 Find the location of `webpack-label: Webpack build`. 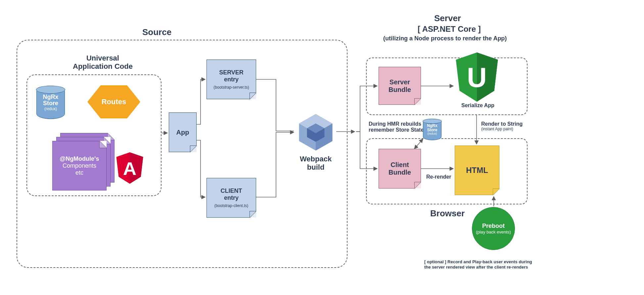

webpack-label: Webpack build is located at coordinates (316, 163).